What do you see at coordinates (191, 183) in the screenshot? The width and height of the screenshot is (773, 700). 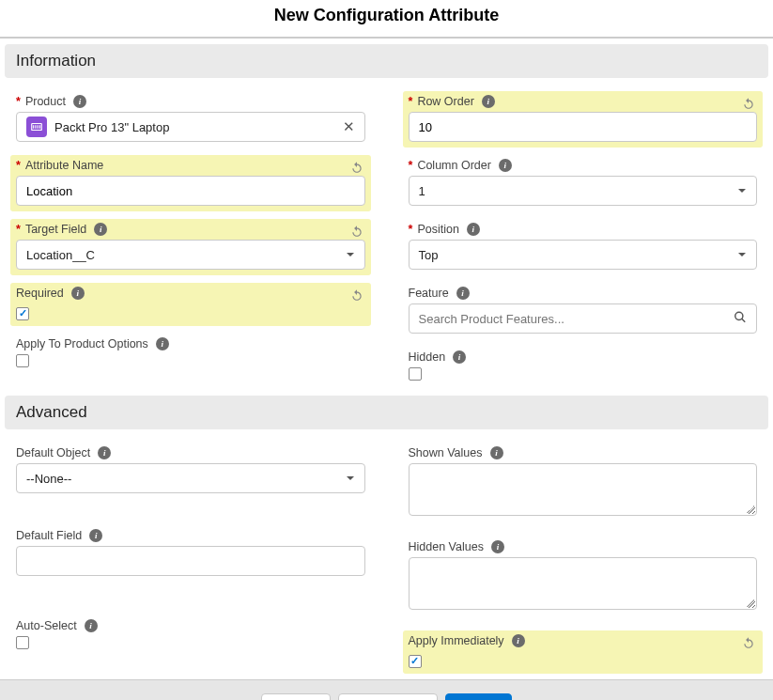 I see `field-attribute-name: *Attribute Name` at bounding box center [191, 183].